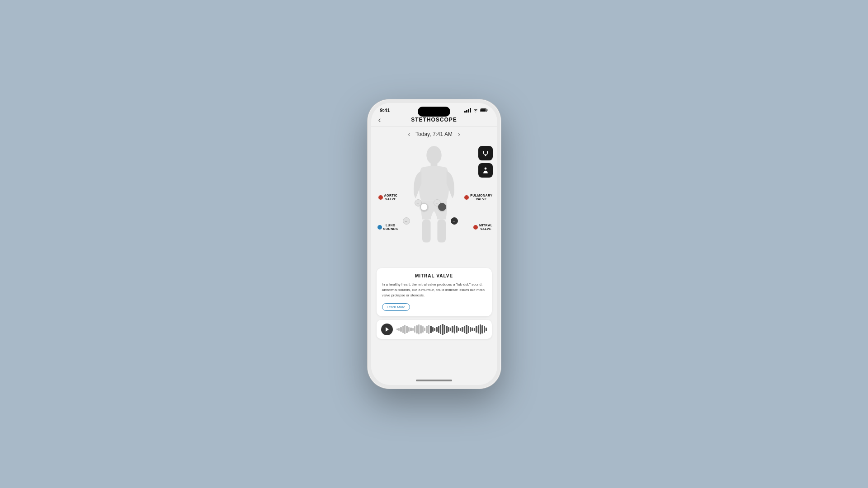  I want to click on lung-sounds-text: LUNG SOUNDS, so click(391, 228).